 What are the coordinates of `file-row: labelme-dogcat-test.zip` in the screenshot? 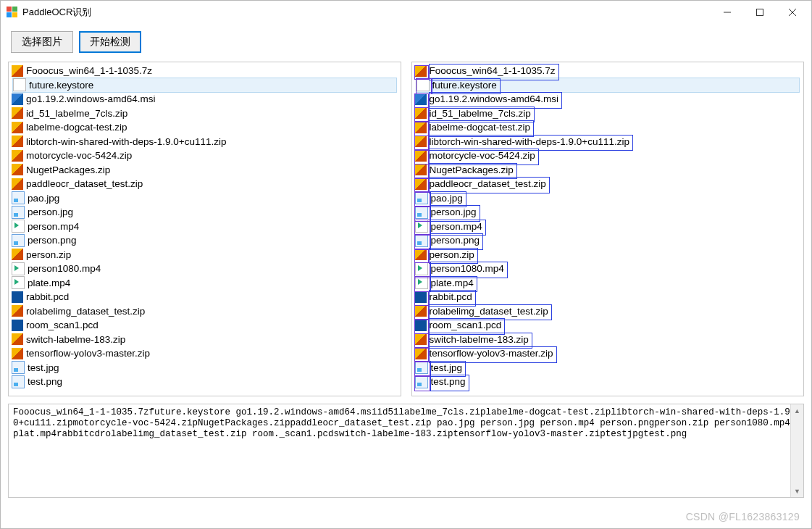 It's located at (608, 128).